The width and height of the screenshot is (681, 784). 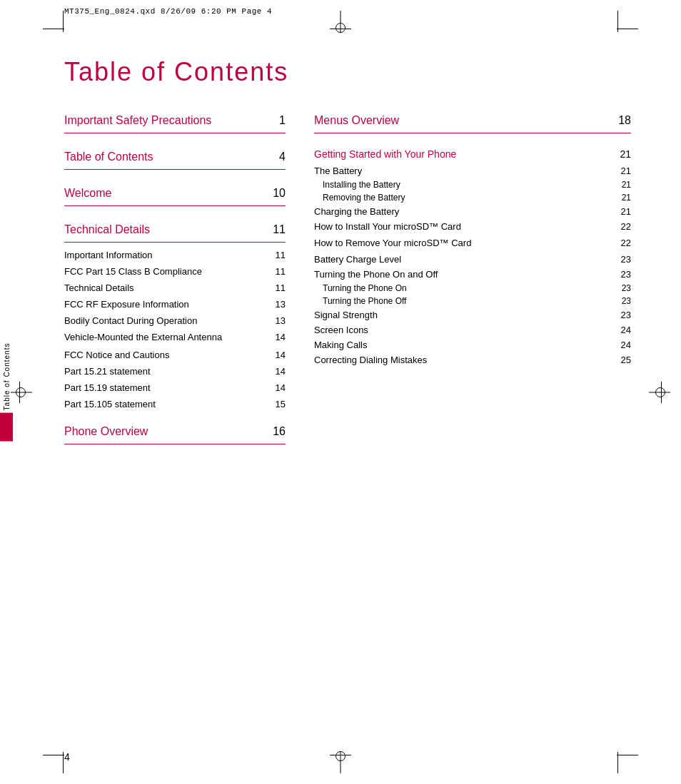 I want to click on side-tab: Table of Contents, so click(x=6, y=392).